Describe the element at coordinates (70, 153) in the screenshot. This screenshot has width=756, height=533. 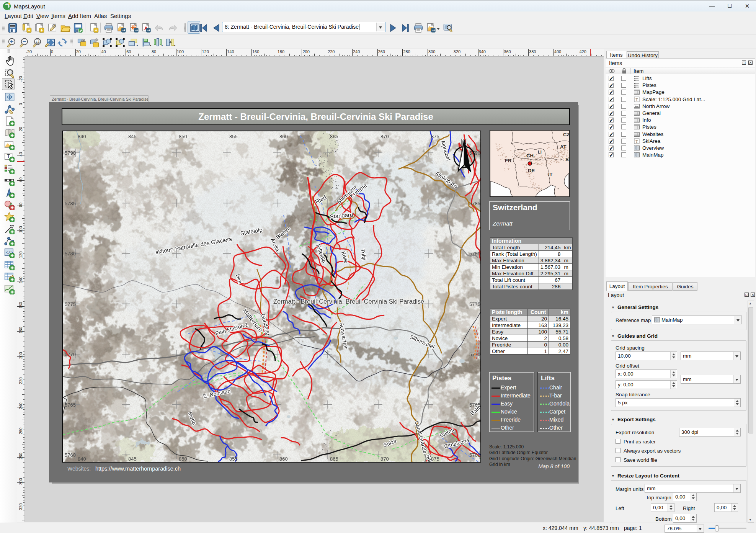
I see `svg-text: 5790` at that location.